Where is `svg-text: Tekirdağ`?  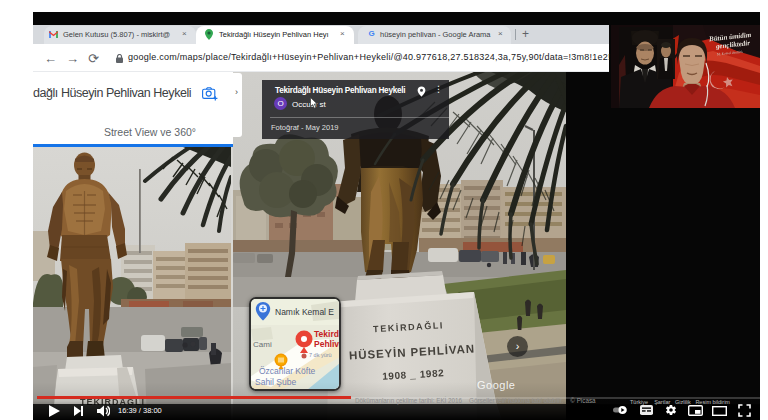
svg-text: Tekirdağ is located at coordinates (327, 334).